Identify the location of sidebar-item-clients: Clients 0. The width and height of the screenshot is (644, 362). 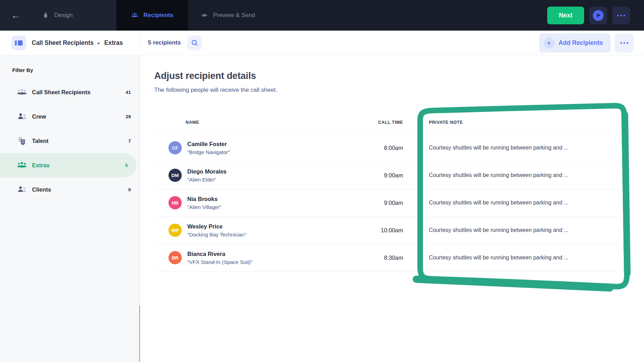
(70, 190).